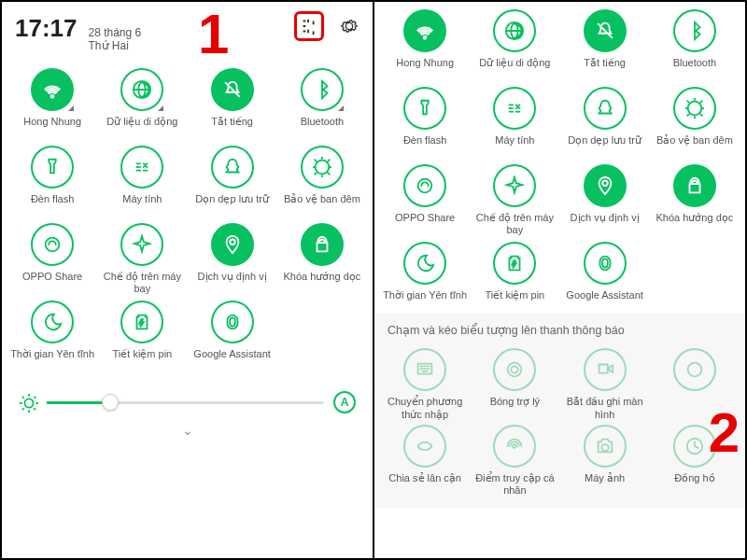 Image resolution: width=747 pixels, height=560 pixels. Describe the element at coordinates (605, 301) in the screenshot. I see `tile-assistant-label: Google Assistant` at that location.